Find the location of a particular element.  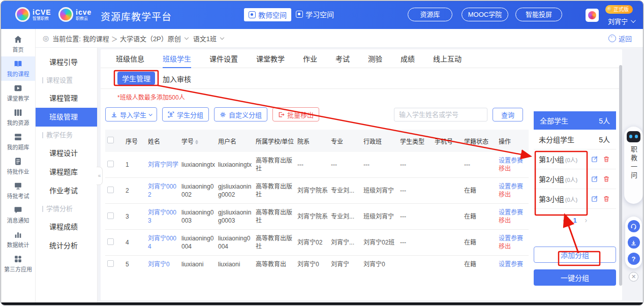

user-avatar is located at coordinates (592, 15).